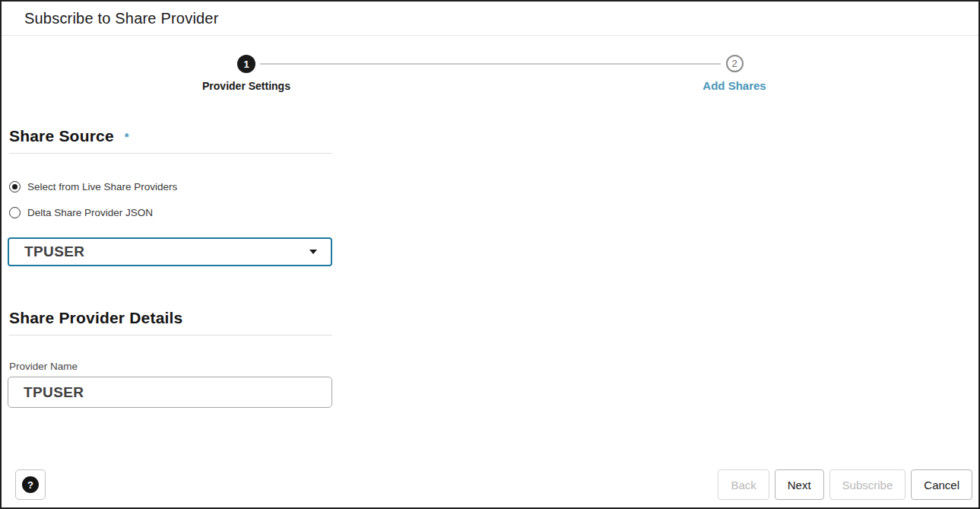  I want to click on step-2-circle: 2, so click(734, 64).